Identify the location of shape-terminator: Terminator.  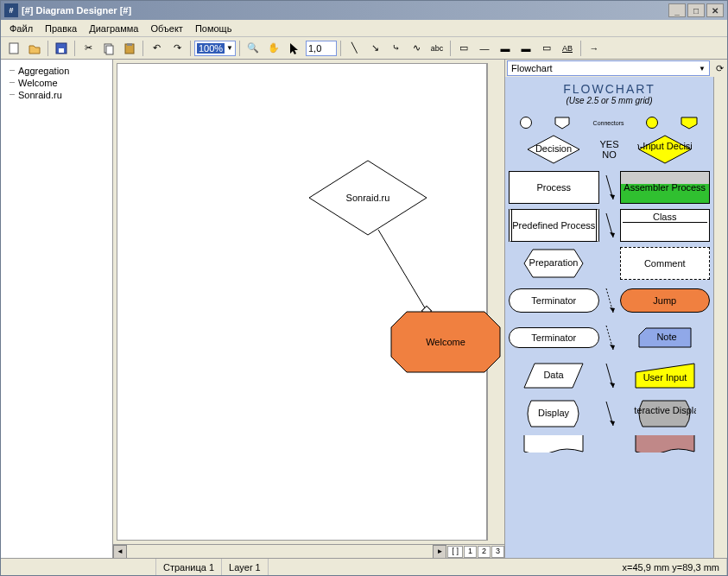
(554, 301).